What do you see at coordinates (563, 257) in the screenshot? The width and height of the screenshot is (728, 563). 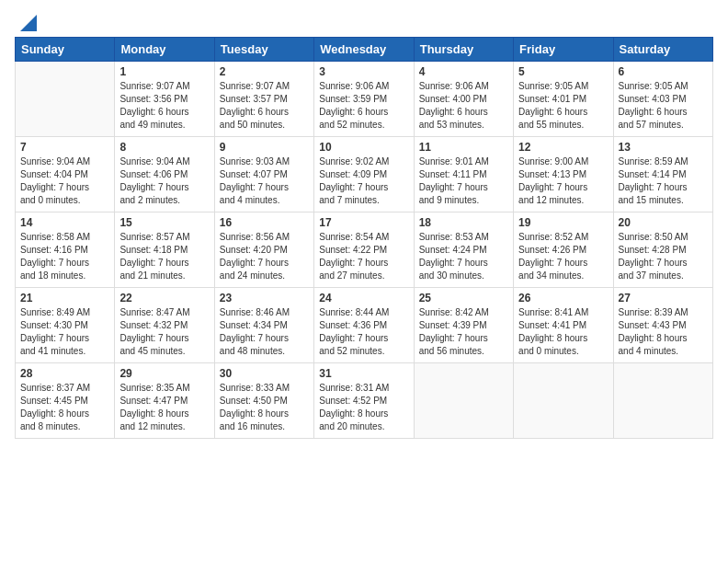 I see `day-info: Sunrise: 8:52 AM Sunset: 4:26 PM Dayligh…` at bounding box center [563, 257].